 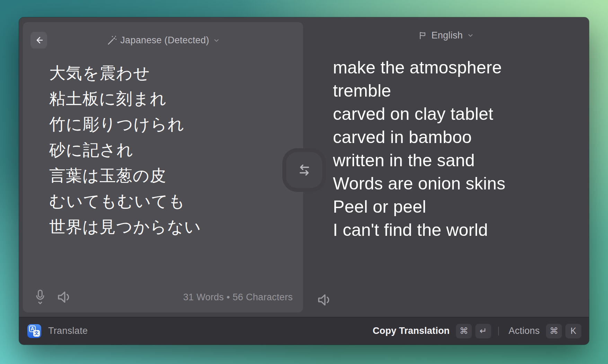 I want to click on app-icon-cjk-glyph: 文, so click(x=37, y=333).